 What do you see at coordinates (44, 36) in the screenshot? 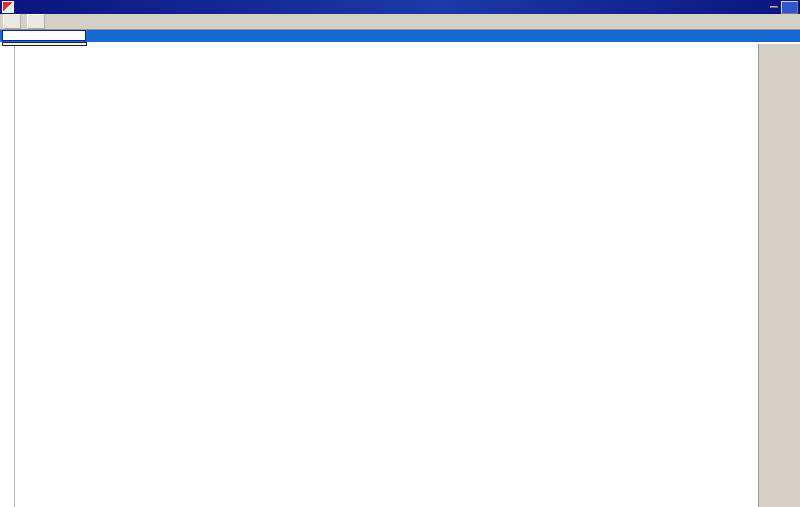
I see `instrument-code` at bounding box center [44, 36].